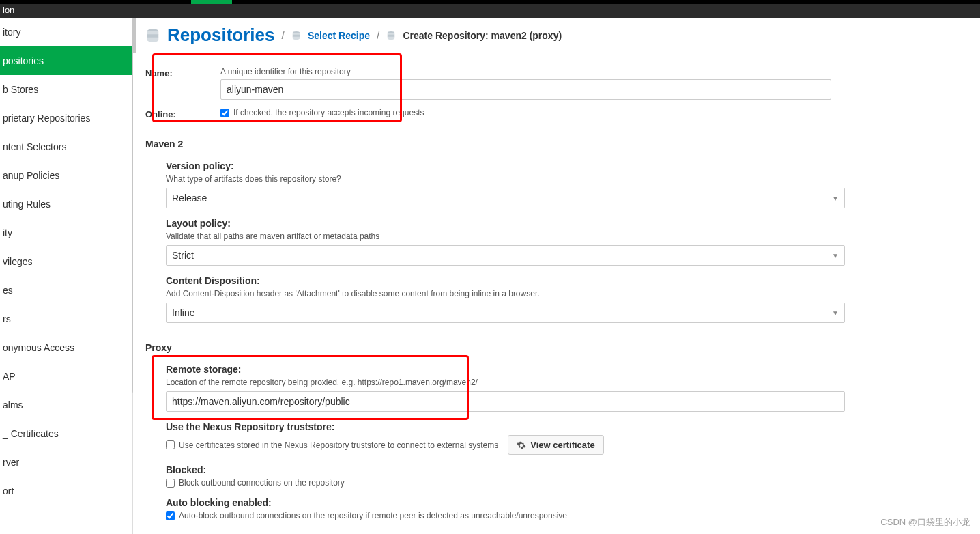 This screenshot has width=980, height=534. I want to click on online-checkbox, so click(225, 113).